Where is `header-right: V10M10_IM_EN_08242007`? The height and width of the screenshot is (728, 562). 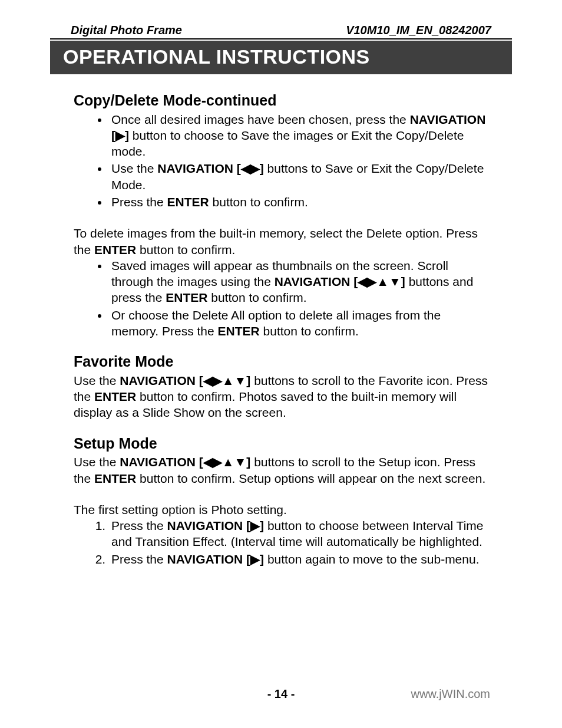 header-right: V10M10_IM_EN_08242007 is located at coordinates (418, 31).